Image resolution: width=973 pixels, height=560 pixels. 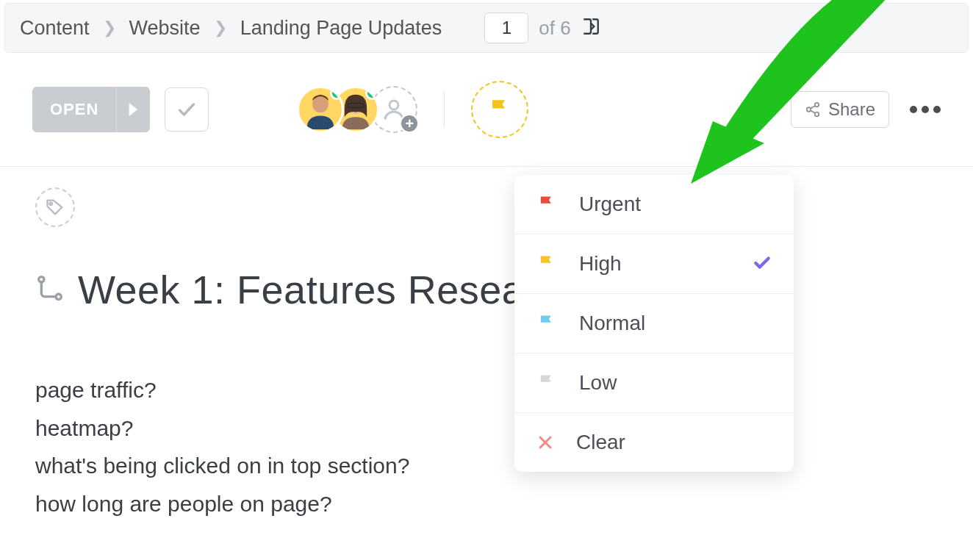 What do you see at coordinates (591, 28) in the screenshot?
I see `page-next-icon` at bounding box center [591, 28].